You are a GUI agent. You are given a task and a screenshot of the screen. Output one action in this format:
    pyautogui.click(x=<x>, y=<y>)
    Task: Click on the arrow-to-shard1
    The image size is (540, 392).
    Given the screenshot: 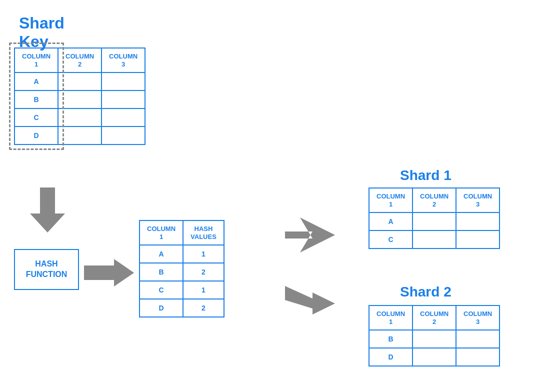 What is the action you would take?
    pyautogui.click(x=310, y=235)
    